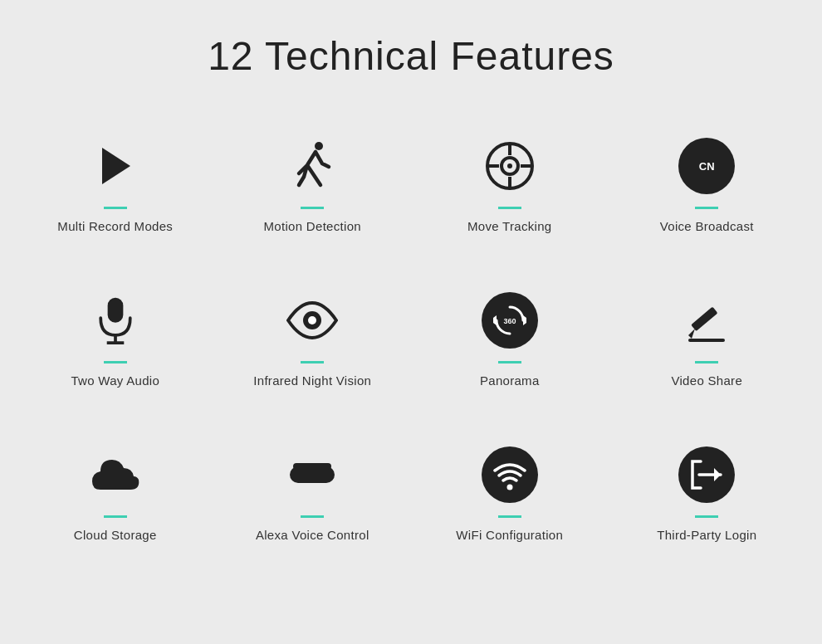 The image size is (822, 644). What do you see at coordinates (312, 320) in the screenshot?
I see `infrared-night-vision-icon-wrapper` at bounding box center [312, 320].